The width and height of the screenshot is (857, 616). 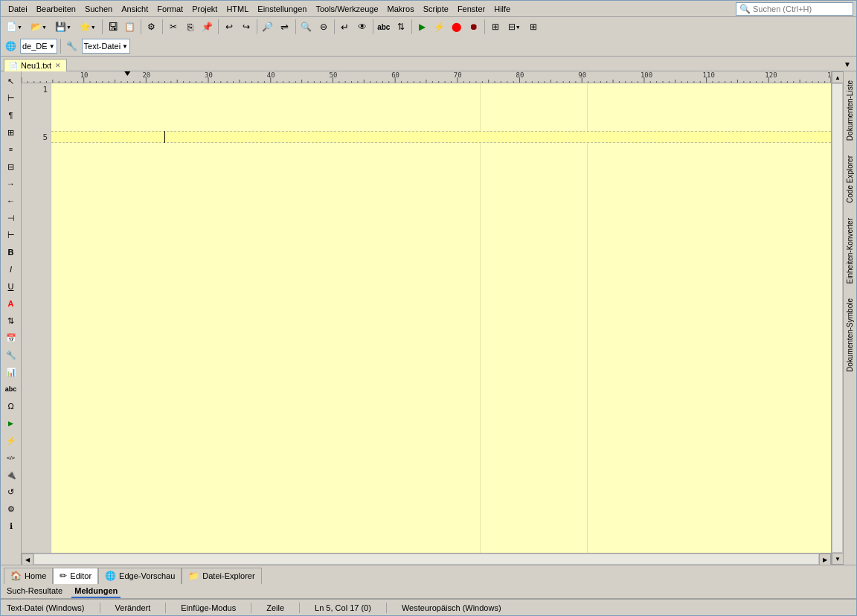 I want to click on menu-hilfe: Hilfe, so click(x=502, y=9).